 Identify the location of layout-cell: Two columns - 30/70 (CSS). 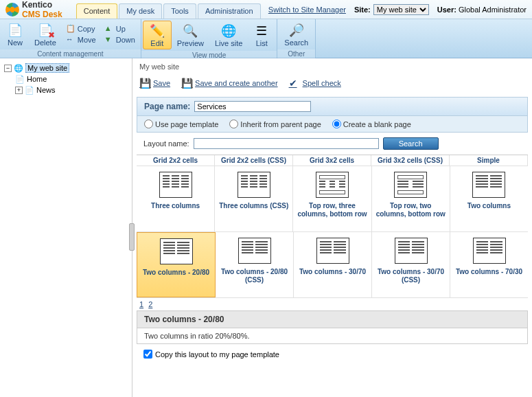
(411, 265).